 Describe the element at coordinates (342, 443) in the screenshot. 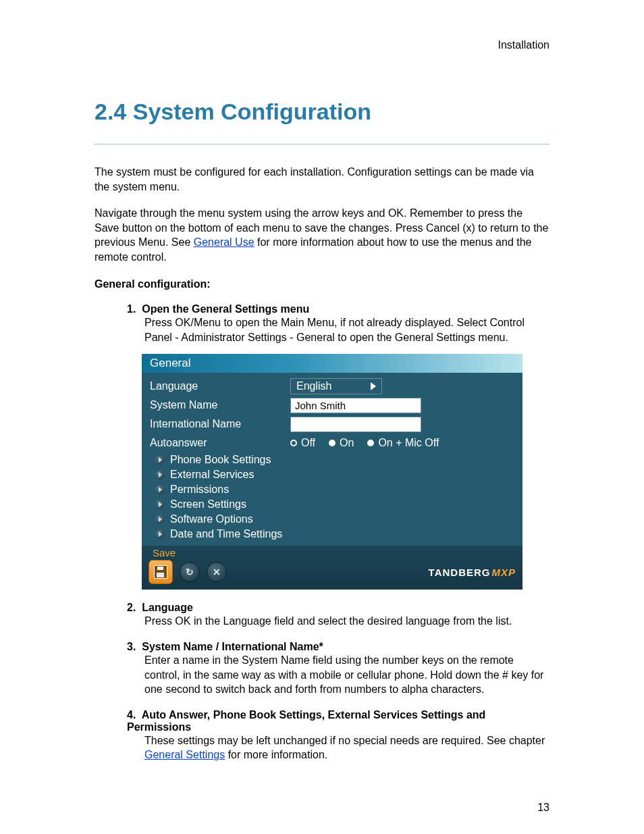

I see `autoanswer-on-radio: On` at that location.